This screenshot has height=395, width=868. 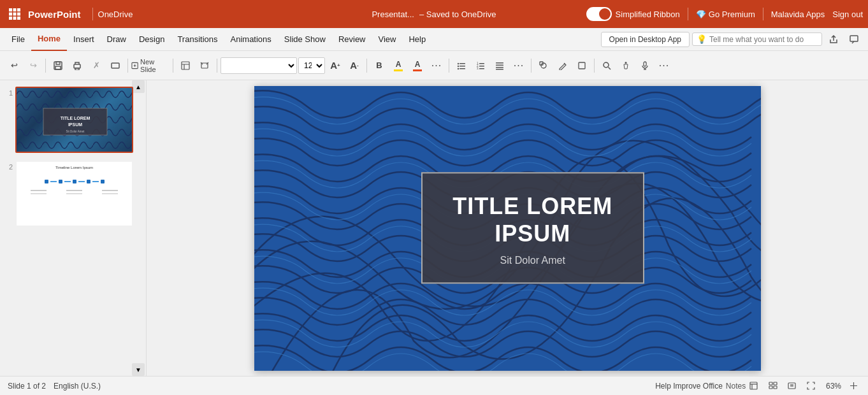 What do you see at coordinates (481, 66) in the screenshot?
I see `numbering-button: 1.2.3.` at bounding box center [481, 66].